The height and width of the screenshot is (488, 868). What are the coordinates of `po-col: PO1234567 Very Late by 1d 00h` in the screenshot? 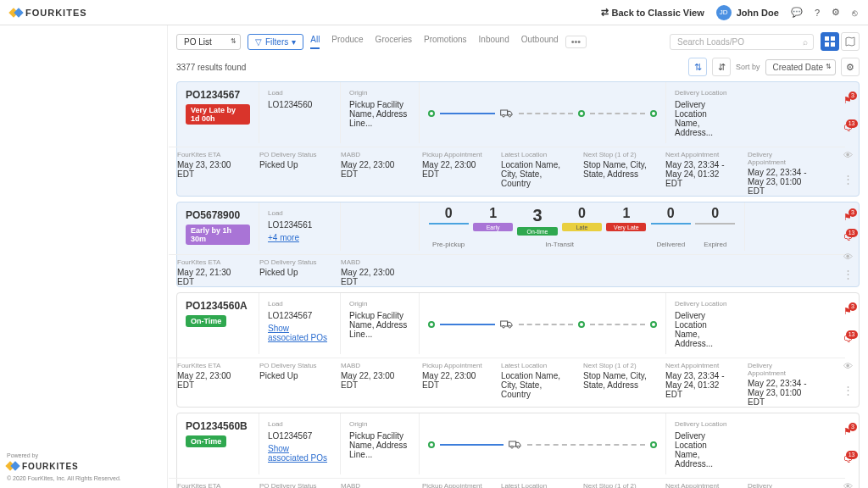 It's located at (219, 113).